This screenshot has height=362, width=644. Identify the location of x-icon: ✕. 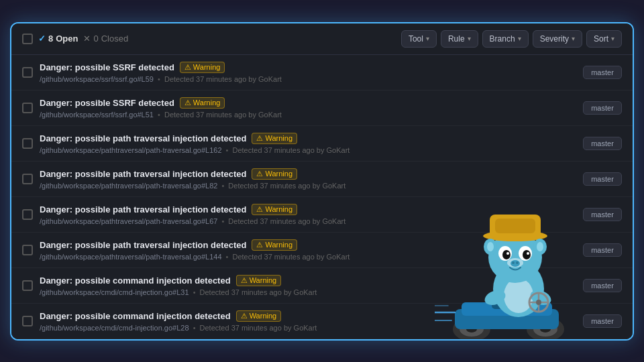
(87, 39).